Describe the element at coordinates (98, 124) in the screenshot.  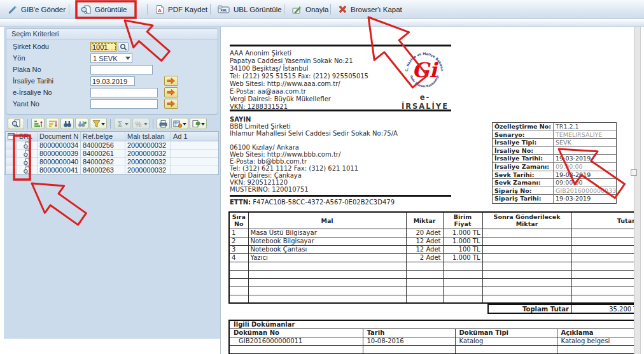
I see `grid-filter-button` at that location.